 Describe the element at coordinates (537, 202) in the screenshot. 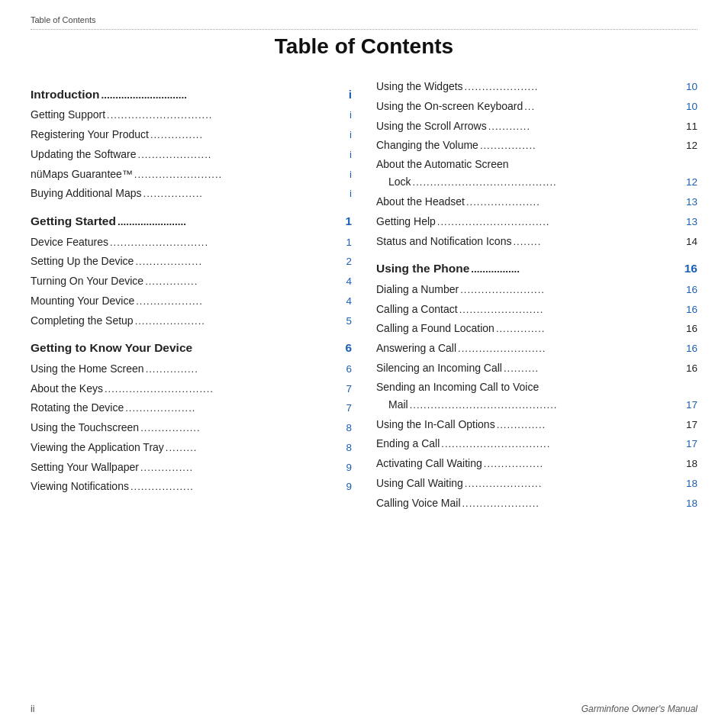

I see `toc-headset: About the Headset ..................... …` at that location.